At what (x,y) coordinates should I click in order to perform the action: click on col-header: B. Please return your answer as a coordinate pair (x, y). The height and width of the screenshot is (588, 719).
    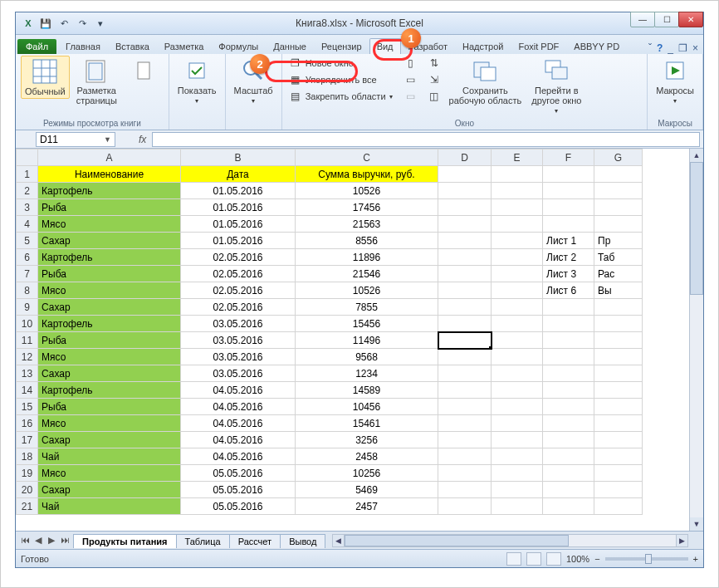
    Looking at the image, I should click on (238, 158).